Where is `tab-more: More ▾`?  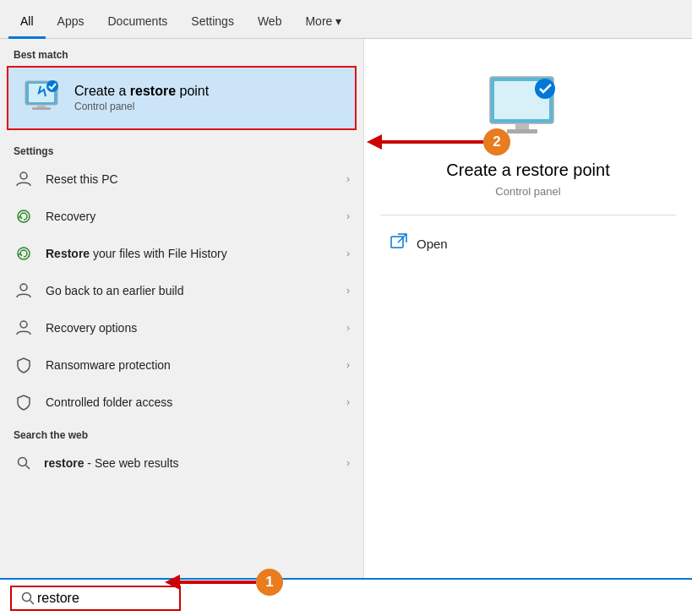 tab-more: More ▾ is located at coordinates (323, 22).